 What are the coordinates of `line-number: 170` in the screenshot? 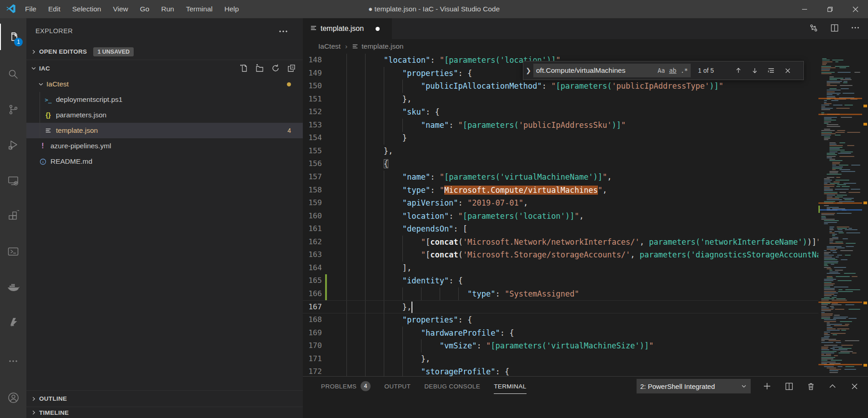 It's located at (312, 346).